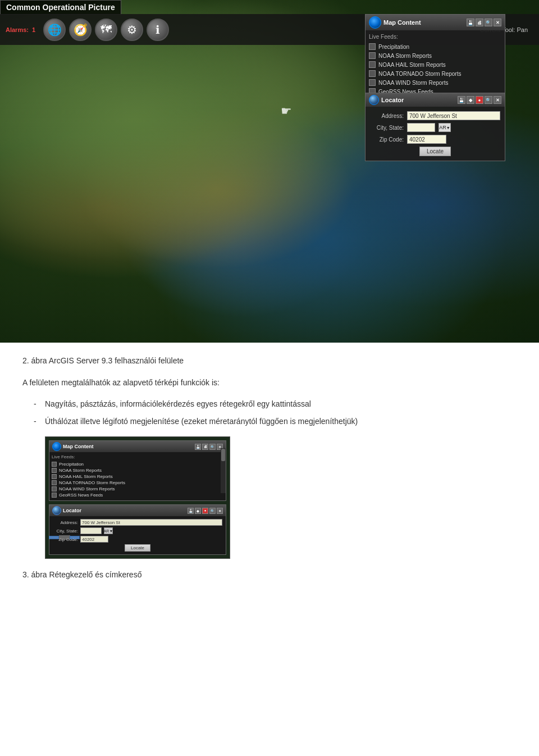 This screenshot has height=756, width=539. What do you see at coordinates (471, 22) in the screenshot?
I see `panel-save-icon: 💾` at bounding box center [471, 22].